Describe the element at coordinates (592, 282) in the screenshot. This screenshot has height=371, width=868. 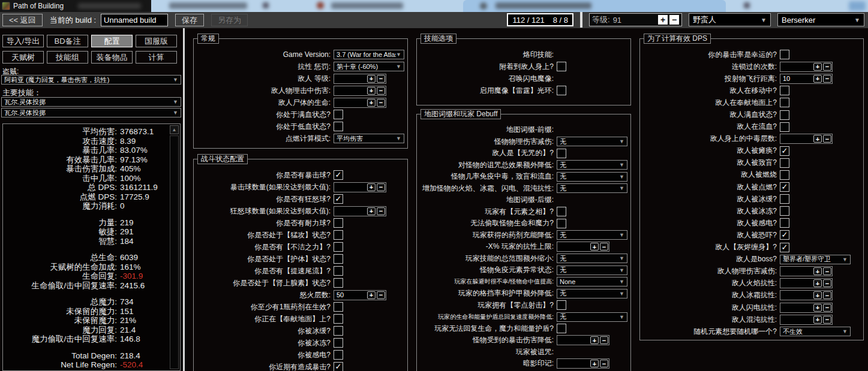
I see `dropdown: None▼` at that location.